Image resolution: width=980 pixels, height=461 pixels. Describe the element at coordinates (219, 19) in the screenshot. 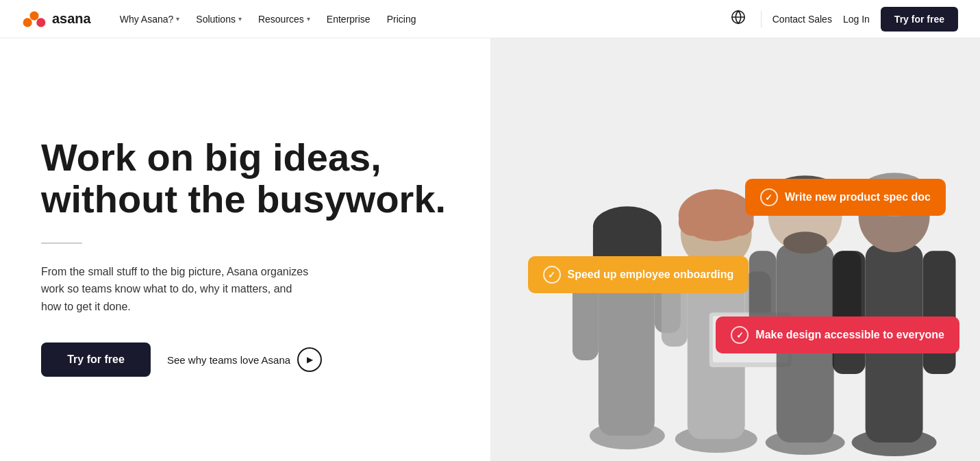

I see `nav-solutions: Solutions ▾` at that location.